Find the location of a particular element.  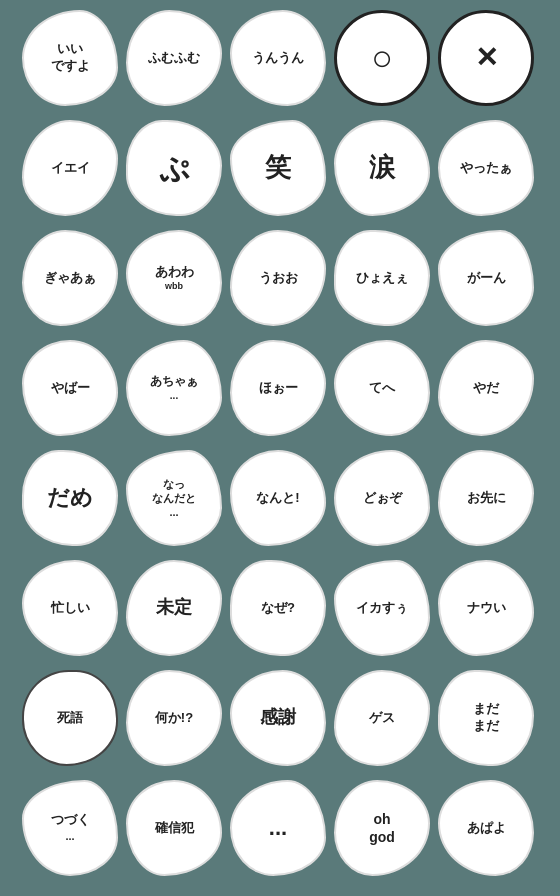

bubble-uoo: うおお is located at coordinates (278, 278).